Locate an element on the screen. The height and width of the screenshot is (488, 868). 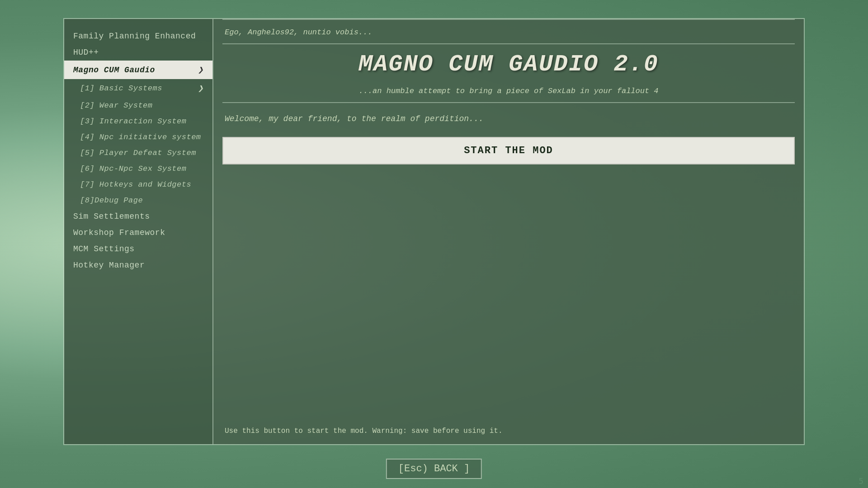
sidebar-item-npc-sex: [6] Npc-Npc Sex System is located at coordinates (138, 169).